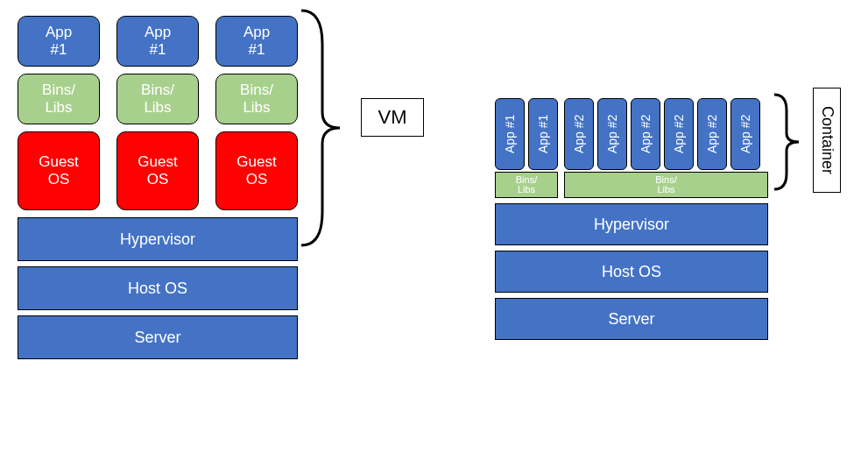  Describe the element at coordinates (158, 113) in the screenshot. I see `vm-columns: App #1 Bins/ Libs Guest OS App #1 Bins/ …` at that location.